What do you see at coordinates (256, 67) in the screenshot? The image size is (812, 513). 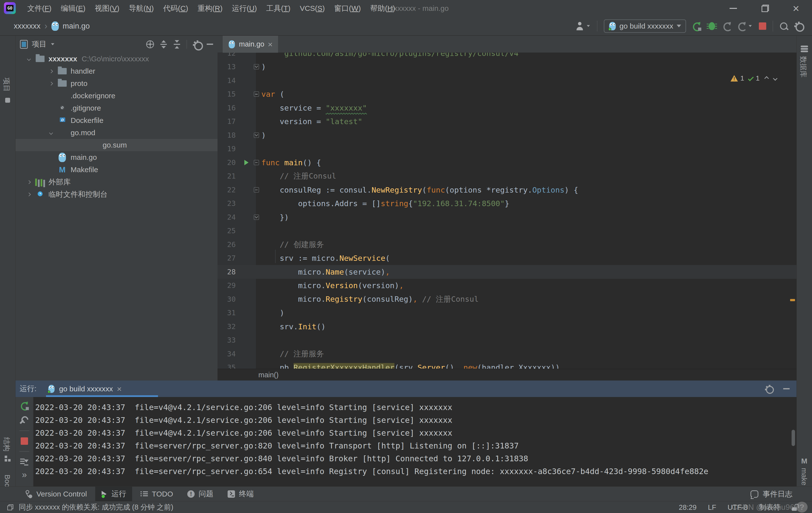 I see `fold-end-icon` at bounding box center [256, 67].